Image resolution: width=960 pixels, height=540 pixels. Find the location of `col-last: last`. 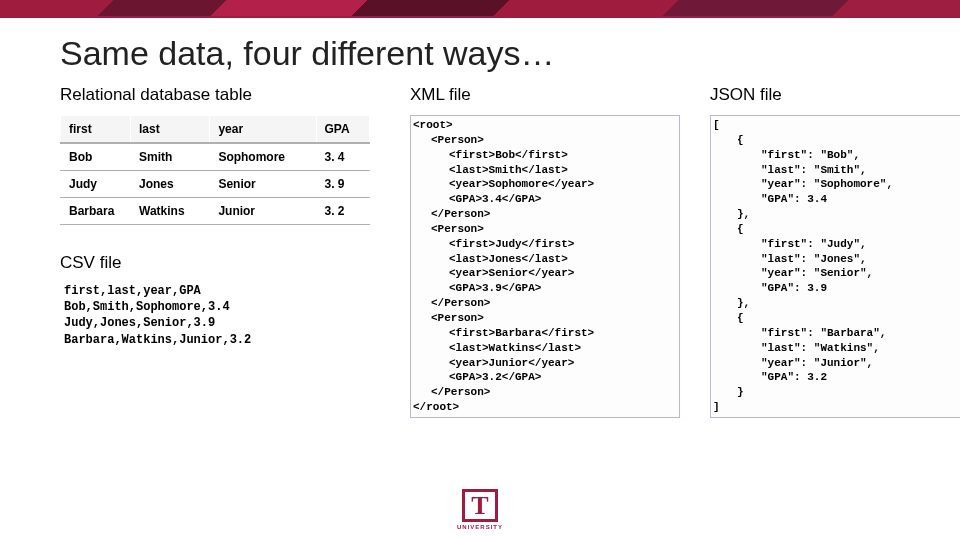

col-last: last is located at coordinates (170, 130).